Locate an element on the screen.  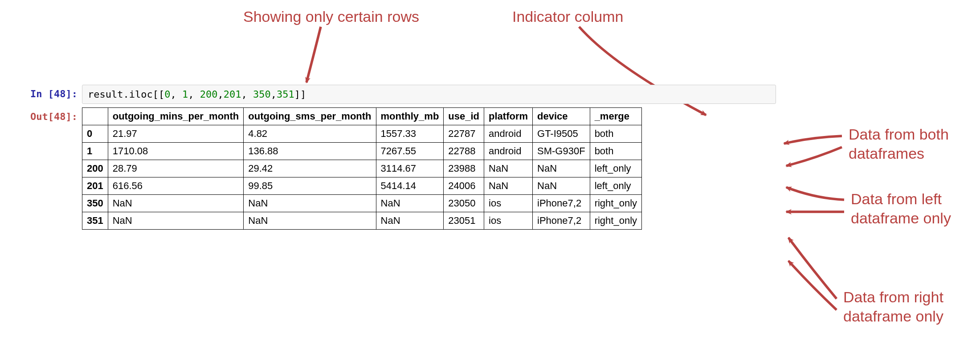
table-cell: 23988 is located at coordinates (464, 169).